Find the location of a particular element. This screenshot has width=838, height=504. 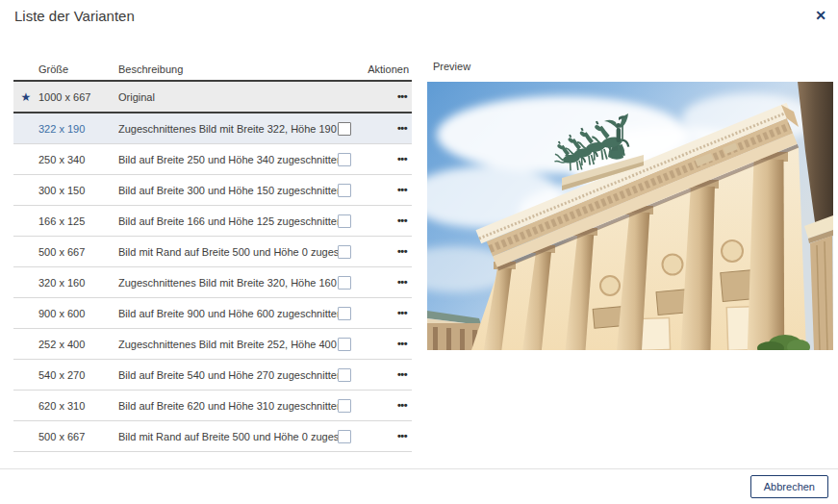

dialog-title: Liste der Varianten is located at coordinates (75, 15).